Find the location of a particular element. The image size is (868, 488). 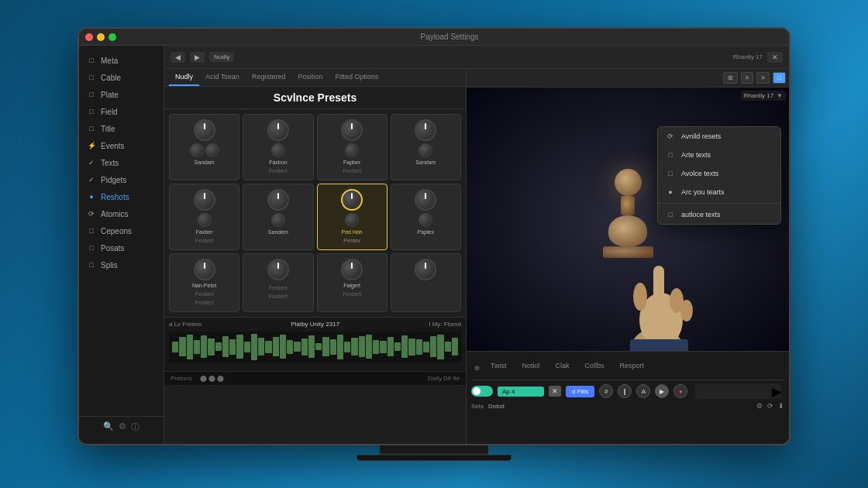

dropdown-chevron-icon: ▼ is located at coordinates (780, 96).